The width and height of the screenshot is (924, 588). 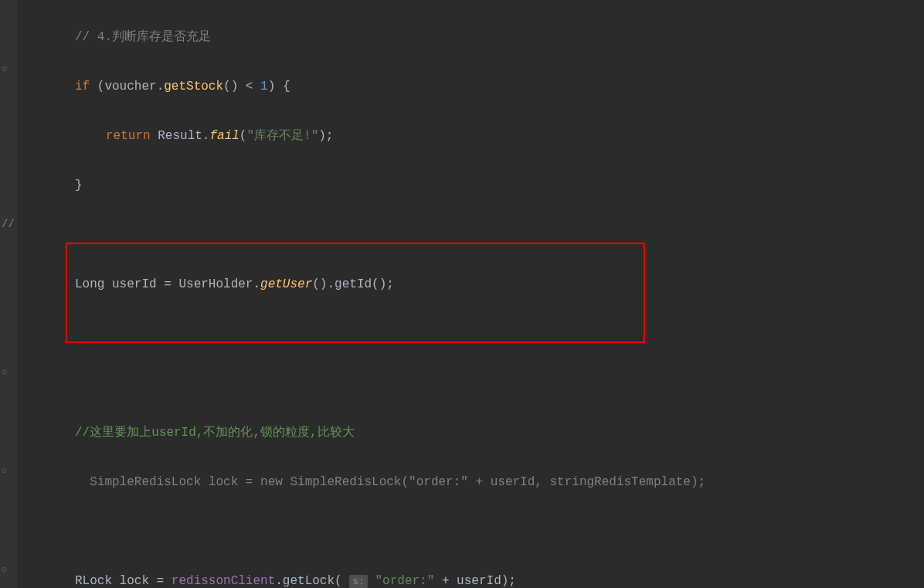 What do you see at coordinates (128, 136) in the screenshot?
I see `keyword: return` at bounding box center [128, 136].